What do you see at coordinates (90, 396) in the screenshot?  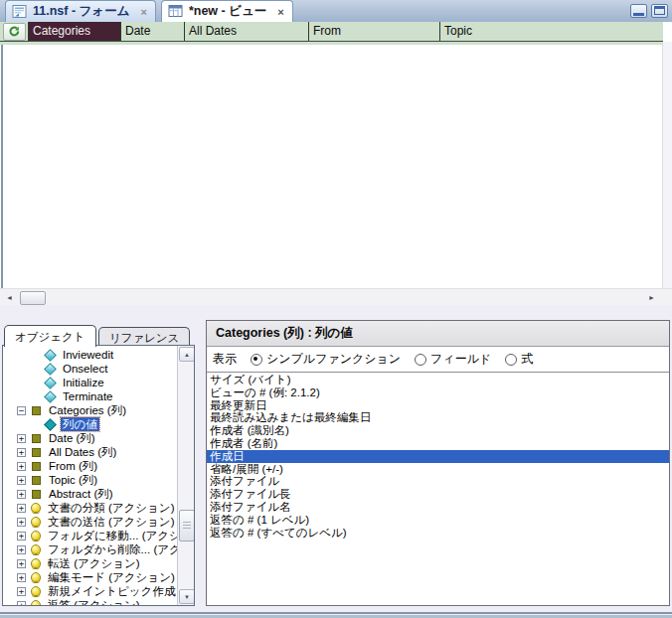 I see `tree-item-terminate: Terminate` at bounding box center [90, 396].